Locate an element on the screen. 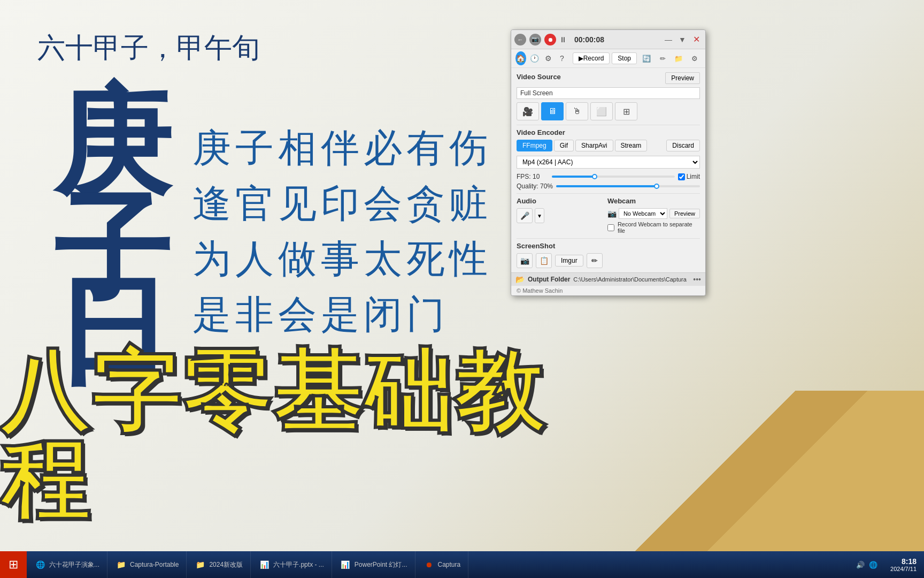  audio-col: Audio 🎤 ▼ is located at coordinates (559, 215).